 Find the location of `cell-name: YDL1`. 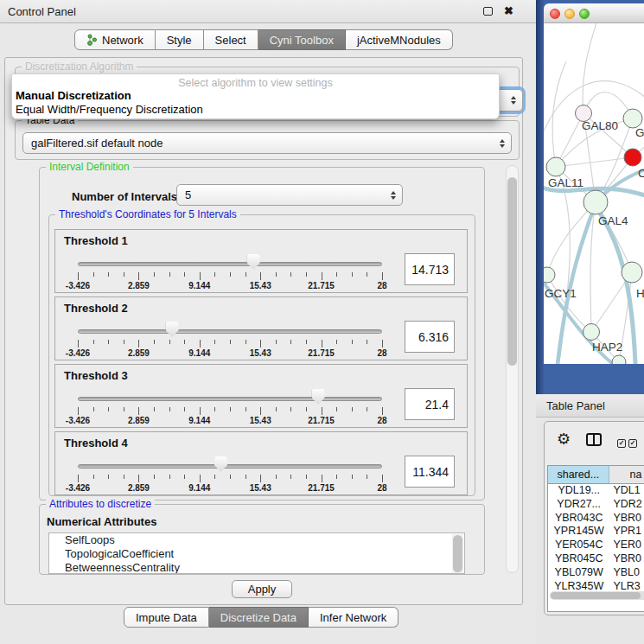

cell-name: YDL1 is located at coordinates (627, 491).